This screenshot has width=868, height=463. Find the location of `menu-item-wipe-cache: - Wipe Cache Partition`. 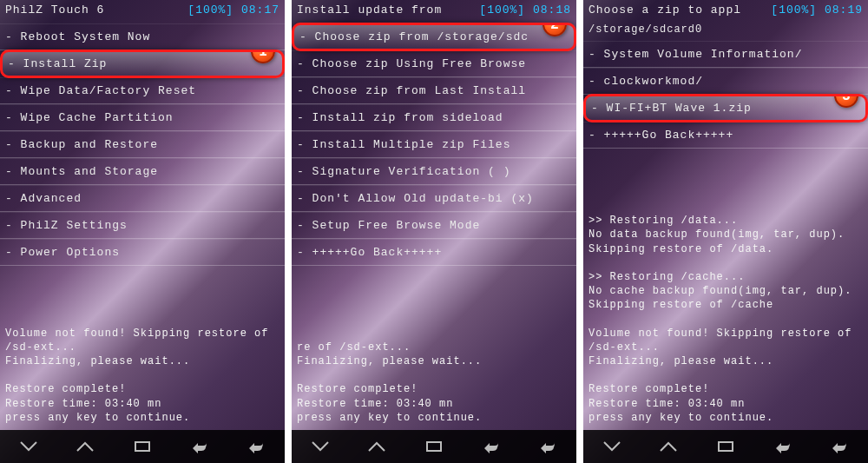

menu-item-wipe-cache: - Wipe Cache Partition is located at coordinates (142, 118).